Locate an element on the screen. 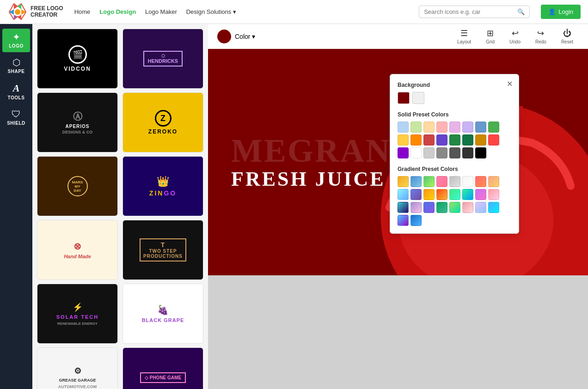 Image resolution: width=588 pixels, height=389 pixels. nav-logo-design: Logo Design is located at coordinates (117, 12).